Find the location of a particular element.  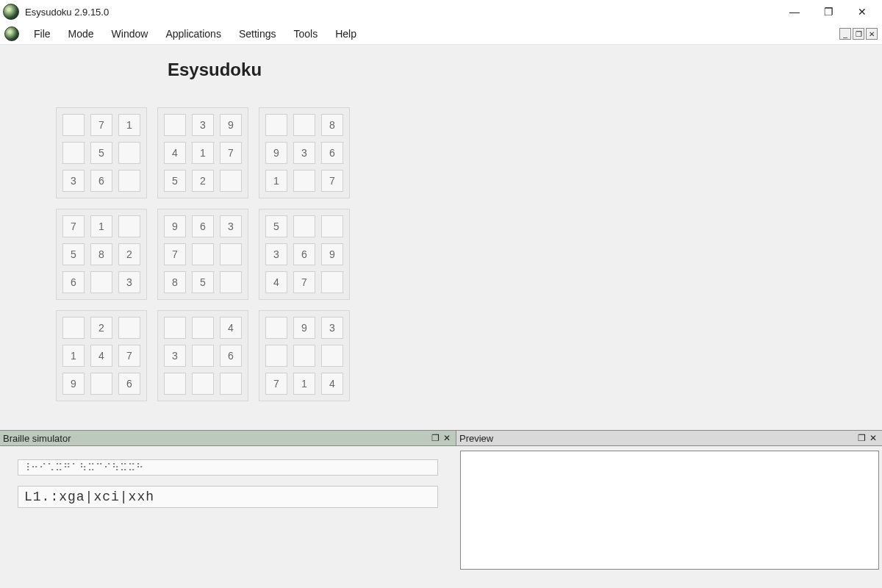

sudoku-cell-5-3: 8 is located at coordinates (175, 282).